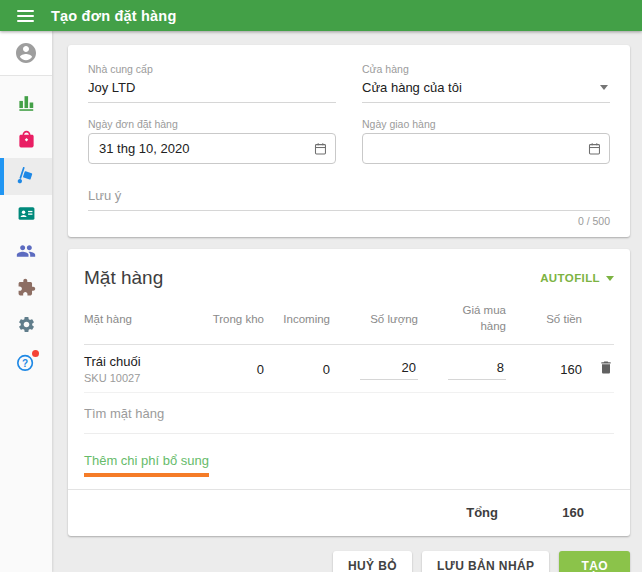  I want to click on delivery-date-input, so click(480, 148).